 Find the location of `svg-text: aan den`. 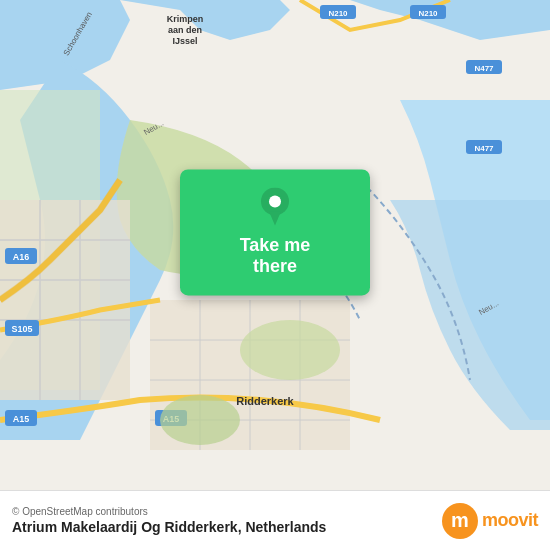

svg-text: aan den is located at coordinates (185, 30).